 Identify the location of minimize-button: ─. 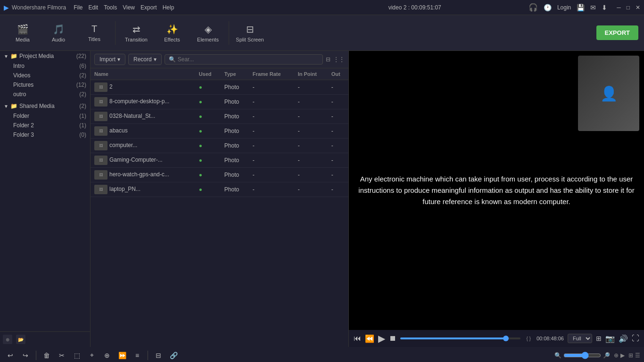
(619, 8).